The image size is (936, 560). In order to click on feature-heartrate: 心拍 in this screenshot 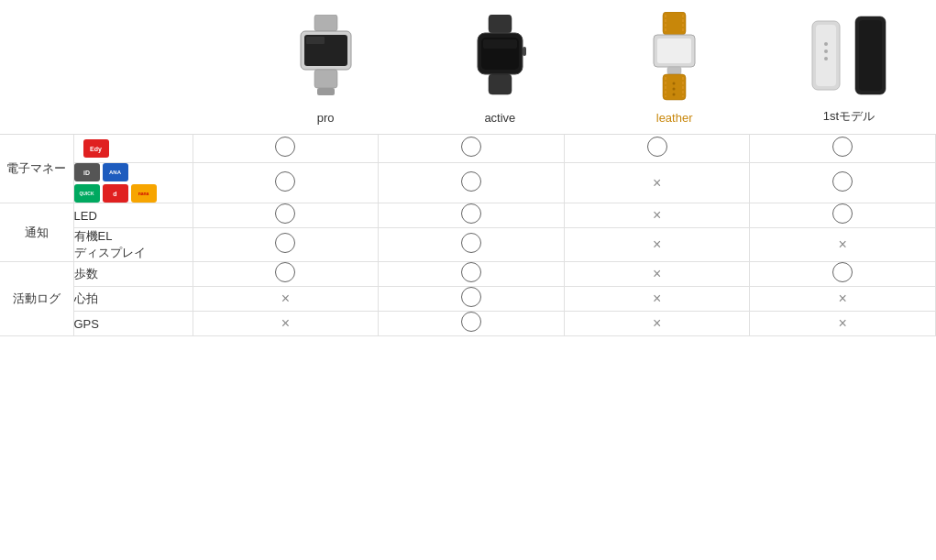, I will do `click(133, 299)`.